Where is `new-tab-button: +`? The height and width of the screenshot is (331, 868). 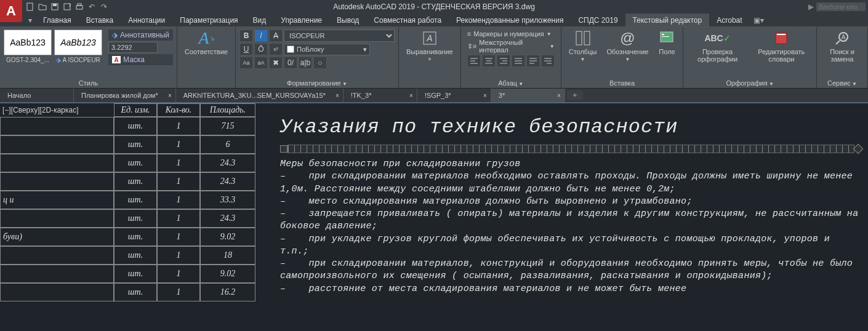
new-tab-button: + is located at coordinates (575, 95).